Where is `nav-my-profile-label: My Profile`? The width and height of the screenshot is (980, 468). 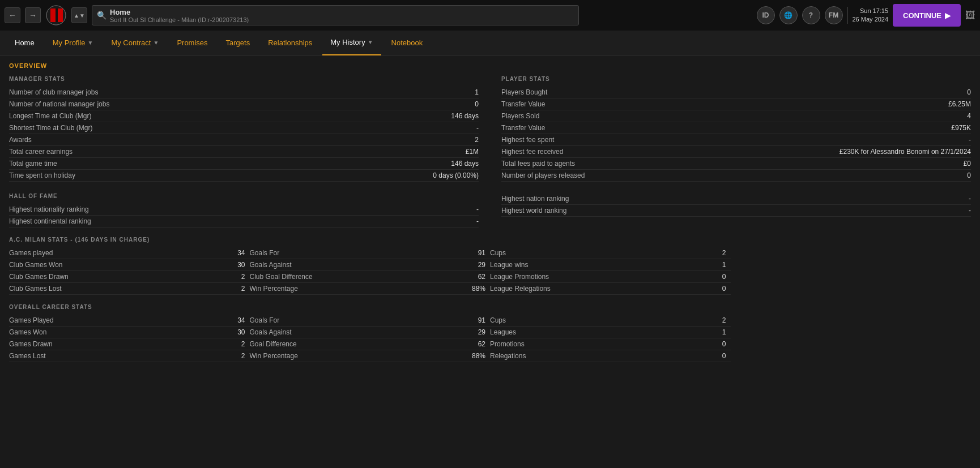 nav-my-profile-label: My Profile is located at coordinates (69, 43).